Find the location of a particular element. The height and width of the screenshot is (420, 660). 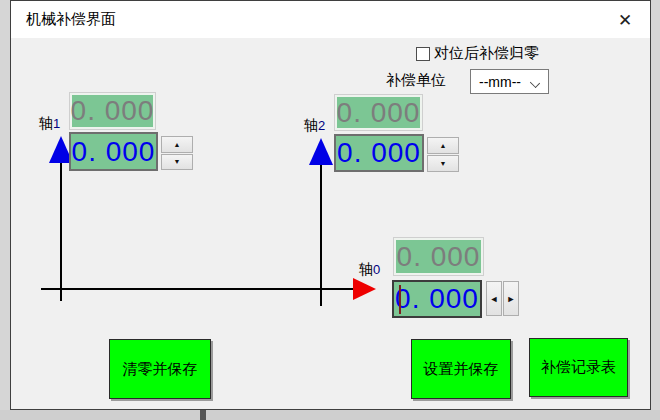

axis2-line is located at coordinates (321, 230).